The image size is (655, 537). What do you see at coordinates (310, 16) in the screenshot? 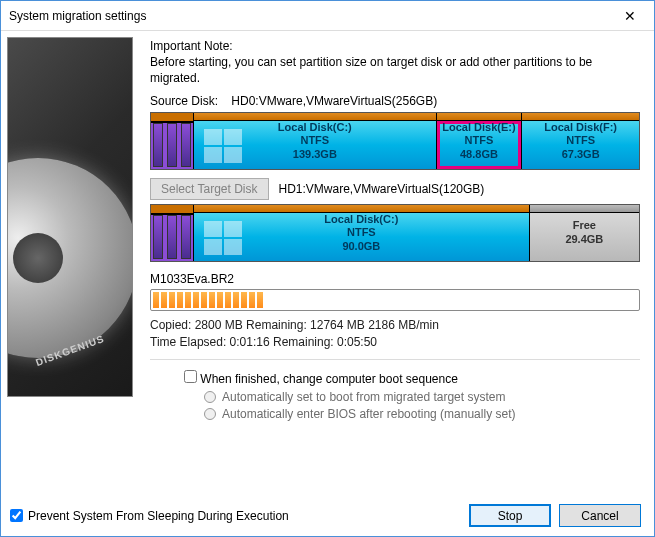
I see `window-title: System migration settings` at bounding box center [310, 16].